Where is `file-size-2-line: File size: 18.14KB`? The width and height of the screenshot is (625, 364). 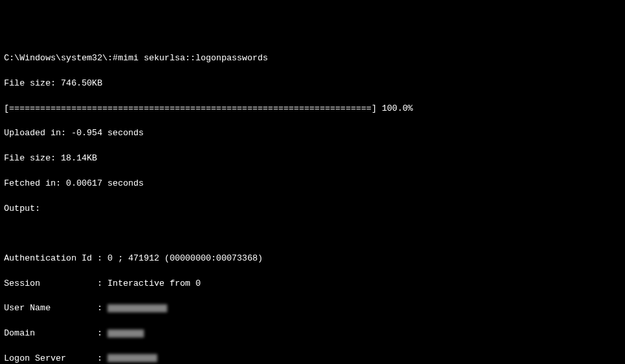 file-size-2-line: File size: 18.14KB is located at coordinates (312, 159).